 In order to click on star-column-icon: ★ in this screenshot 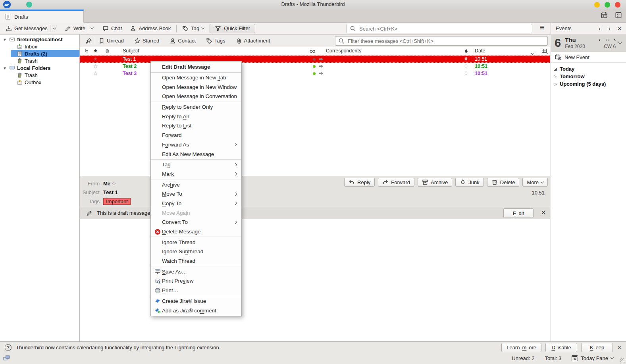, I will do `click(95, 51)`.